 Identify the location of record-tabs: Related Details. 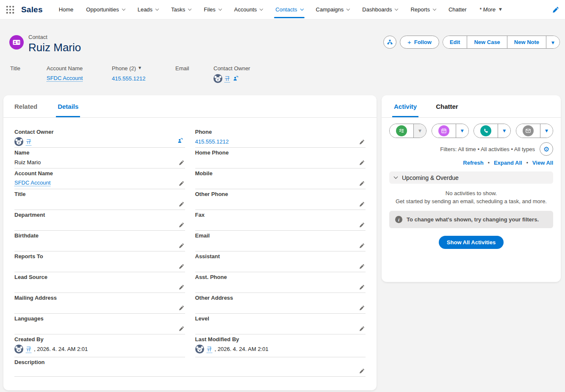
(190, 107).